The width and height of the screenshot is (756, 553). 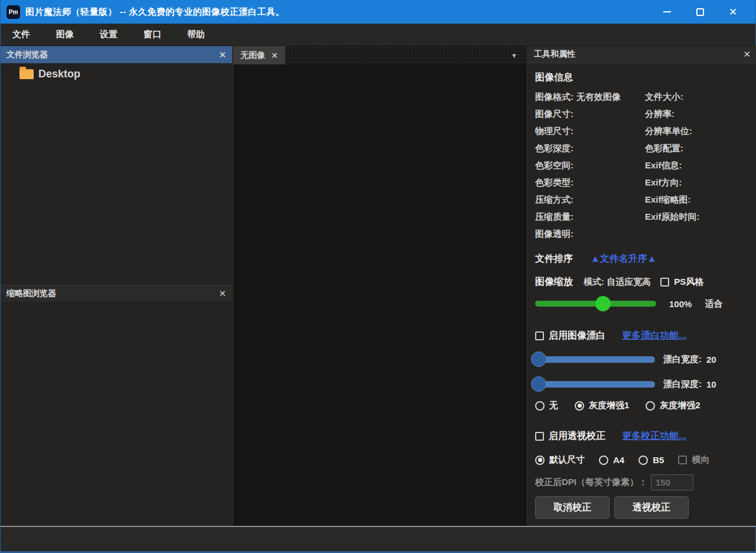 What do you see at coordinates (572, 508) in the screenshot?
I see `cancel-correction-button: 取消校正` at bounding box center [572, 508].